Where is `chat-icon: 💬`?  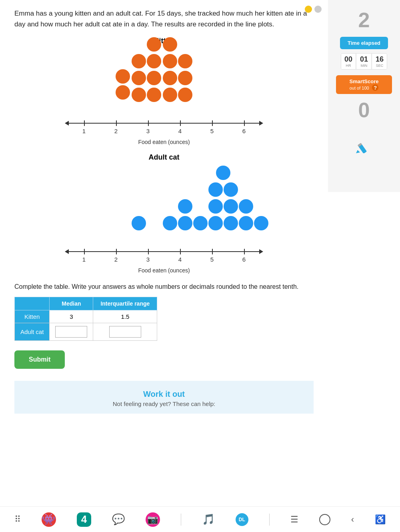 chat-icon: 💬 is located at coordinates (118, 519).